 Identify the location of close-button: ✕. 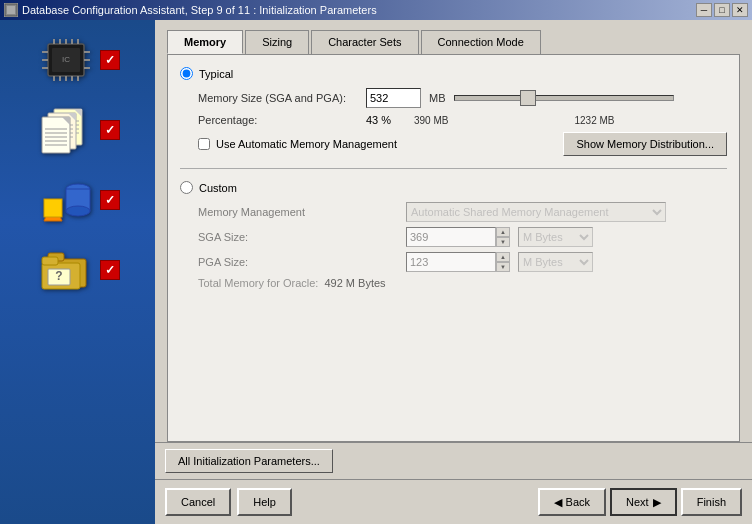
(740, 10).